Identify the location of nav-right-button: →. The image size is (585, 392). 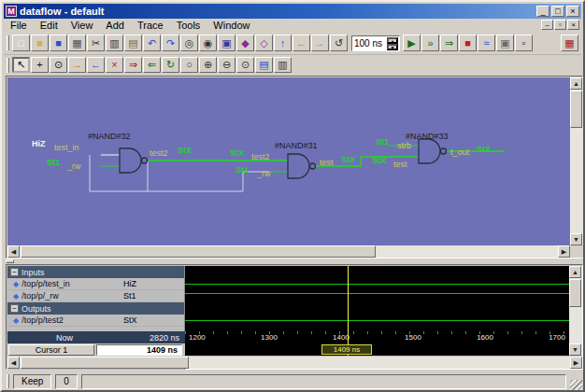
(320, 43).